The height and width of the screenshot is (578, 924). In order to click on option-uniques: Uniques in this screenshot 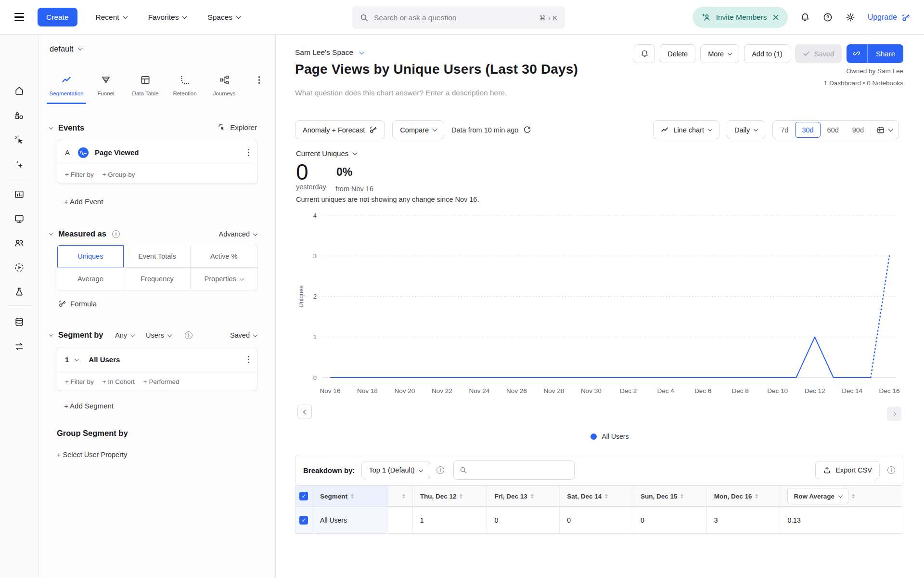, I will do `click(90, 256)`.